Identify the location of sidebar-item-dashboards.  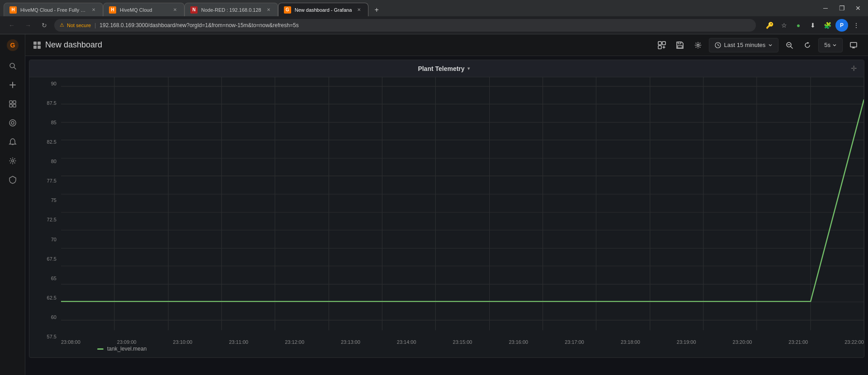
(13, 104).